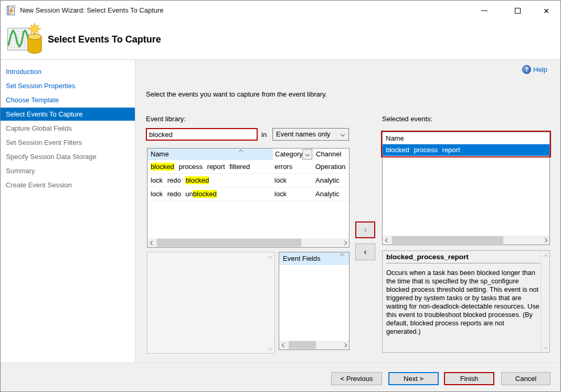  Describe the element at coordinates (365, 230) in the screenshot. I see `add-event-button: ›` at that location.